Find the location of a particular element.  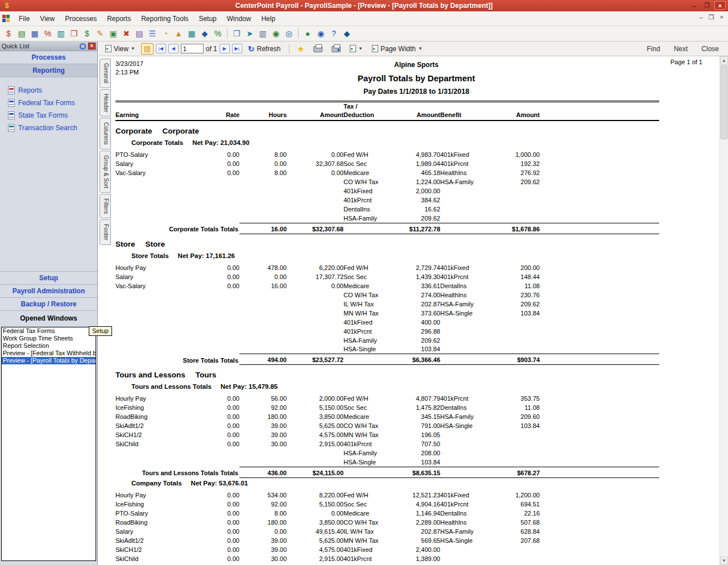

money-icon: $ is located at coordinates (87, 34).